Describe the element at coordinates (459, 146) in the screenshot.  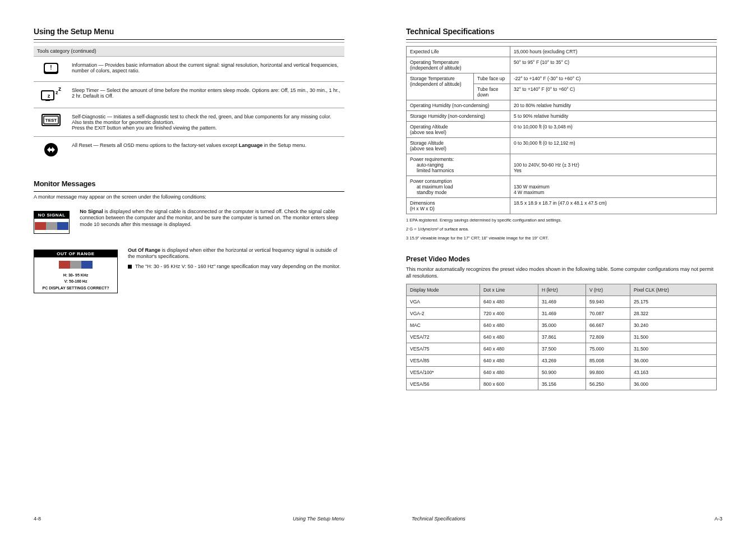
I see `spec-label: Storage Altitude(above sea level)` at that location.